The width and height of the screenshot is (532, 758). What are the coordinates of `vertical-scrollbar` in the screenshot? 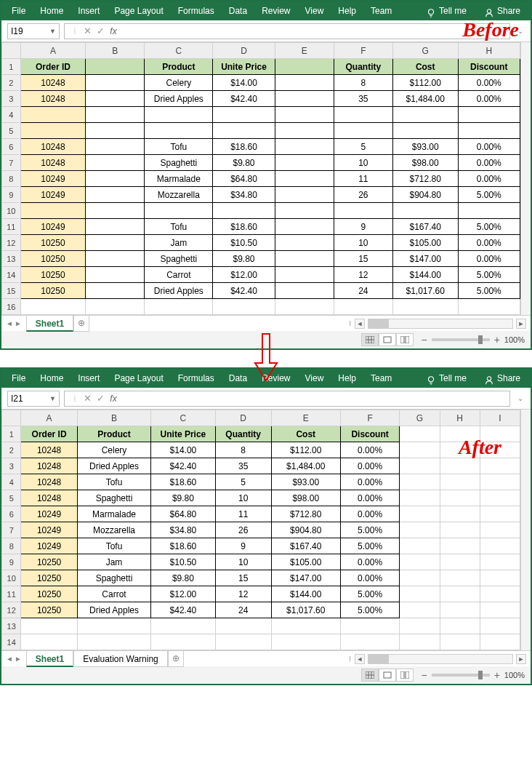 It's located at (525, 530).